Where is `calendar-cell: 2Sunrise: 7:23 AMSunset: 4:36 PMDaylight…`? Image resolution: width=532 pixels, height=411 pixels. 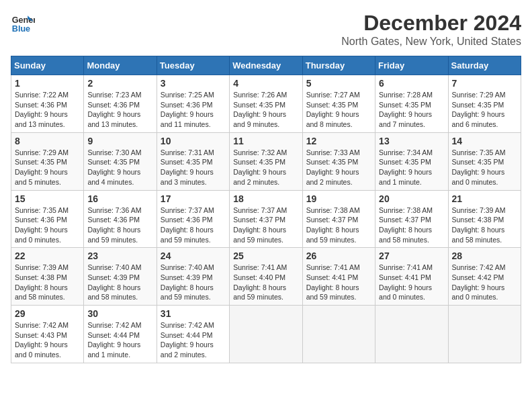
calendar-cell: 2Sunrise: 7:23 AMSunset: 4:36 PMDaylight… is located at coordinates (120, 104).